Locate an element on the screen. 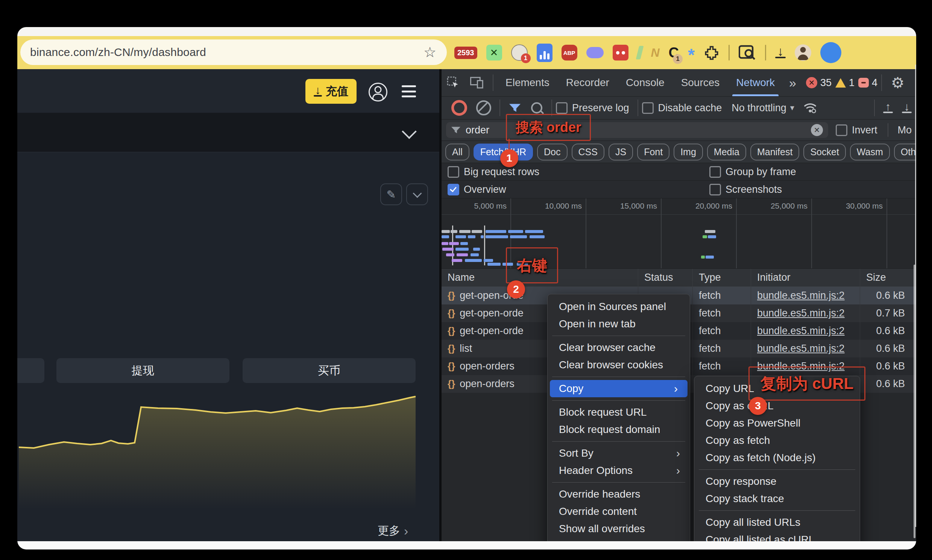 The height and width of the screenshot is (560, 932). throttling-dropdown: No throttling ▾ is located at coordinates (763, 108).